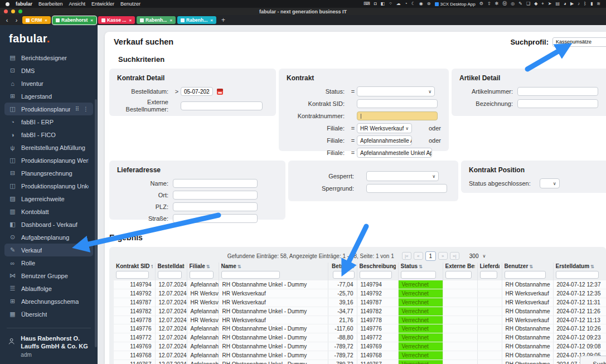 The width and height of the screenshot is (606, 364). Describe the element at coordinates (414, 4) in the screenshot. I see `moon-icon: ☾` at that location.